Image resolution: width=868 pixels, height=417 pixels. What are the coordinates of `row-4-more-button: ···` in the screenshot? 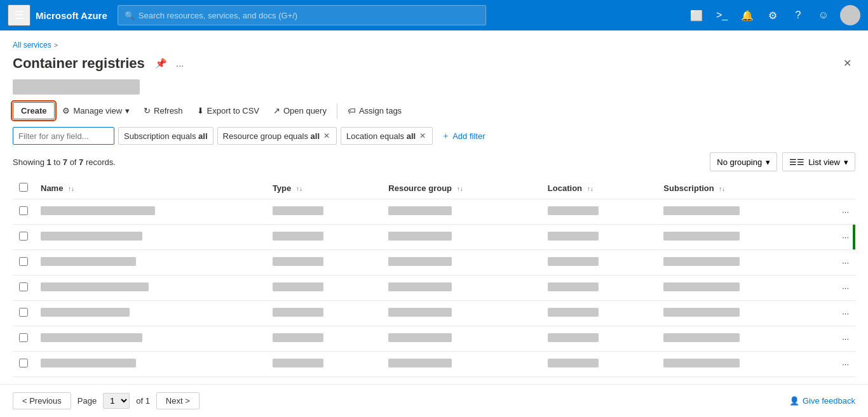 It's located at (837, 288).